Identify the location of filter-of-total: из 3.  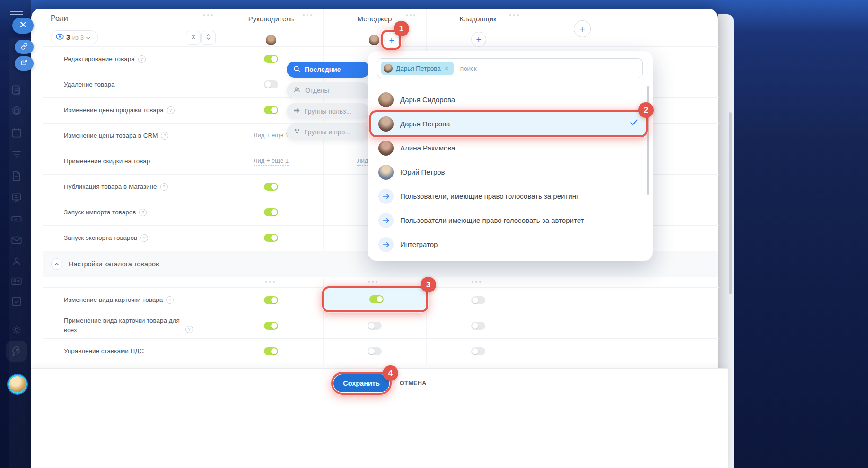
(78, 38).